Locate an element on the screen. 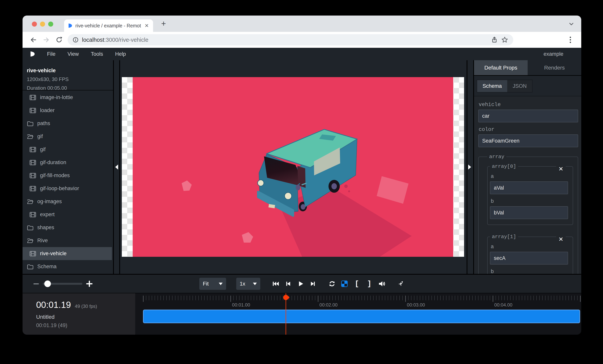 The width and height of the screenshot is (603, 364). tab-search-chevron-icon is located at coordinates (571, 24).